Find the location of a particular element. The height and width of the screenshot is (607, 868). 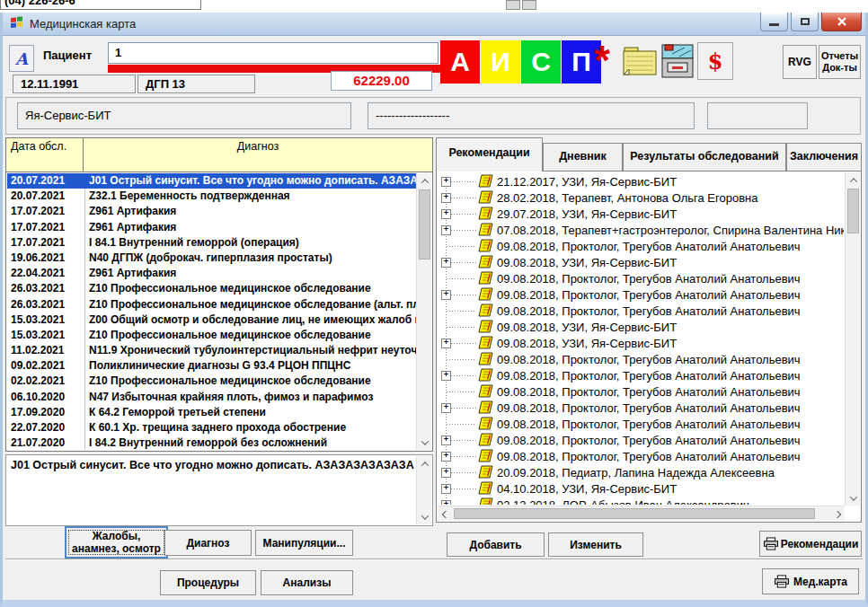

tree-item: +29.07.2018, УЗИ, Яя-Сервис-БИТ is located at coordinates (642, 214).